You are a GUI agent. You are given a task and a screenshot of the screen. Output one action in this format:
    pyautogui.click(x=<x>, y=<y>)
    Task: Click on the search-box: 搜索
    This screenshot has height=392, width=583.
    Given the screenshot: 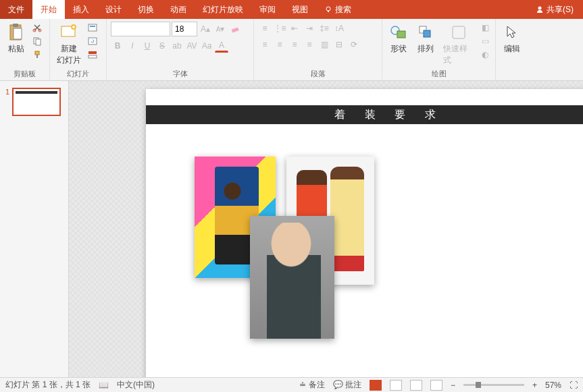 What is the action you would take?
    pyautogui.click(x=338, y=9)
    